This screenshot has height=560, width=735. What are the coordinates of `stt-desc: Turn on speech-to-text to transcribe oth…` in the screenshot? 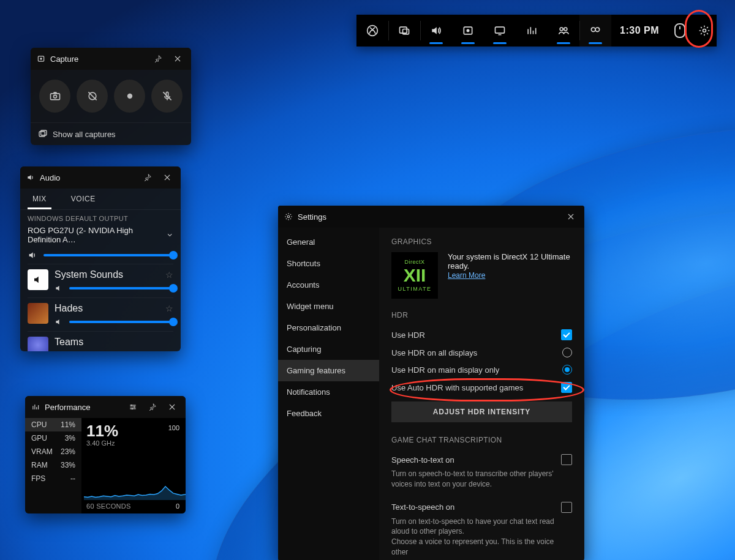 It's located at (481, 479).